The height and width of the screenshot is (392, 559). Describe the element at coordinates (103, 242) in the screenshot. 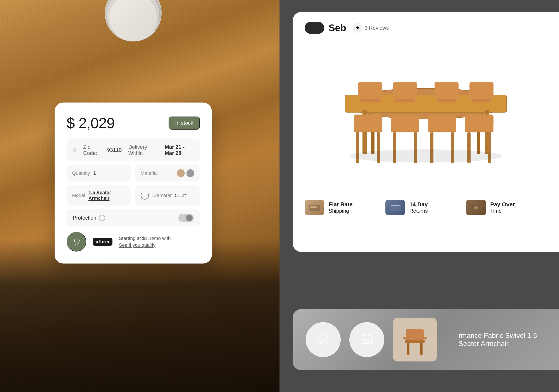

I see `affirm-logo: affirm` at that location.